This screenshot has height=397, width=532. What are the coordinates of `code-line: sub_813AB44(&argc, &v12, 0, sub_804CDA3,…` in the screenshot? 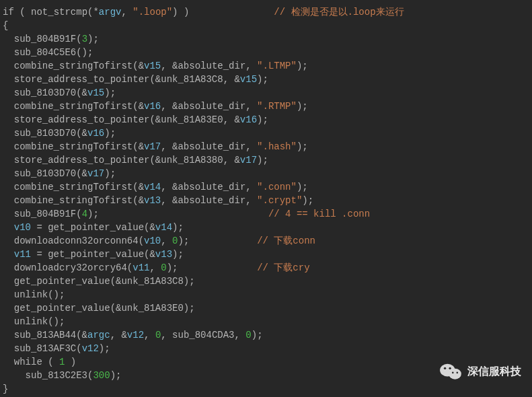 It's located at (266, 335).